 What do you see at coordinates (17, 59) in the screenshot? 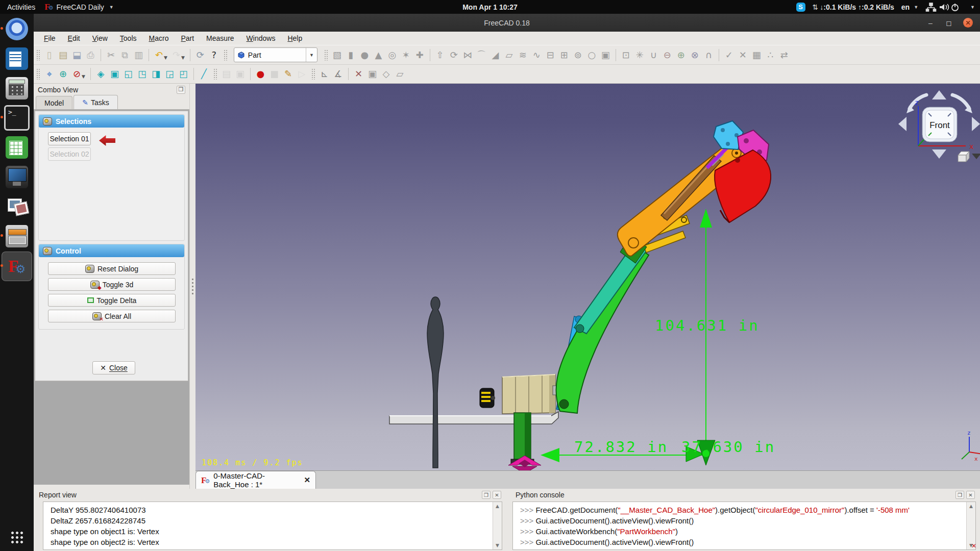
I see `dock-item-writer` at bounding box center [17, 59].